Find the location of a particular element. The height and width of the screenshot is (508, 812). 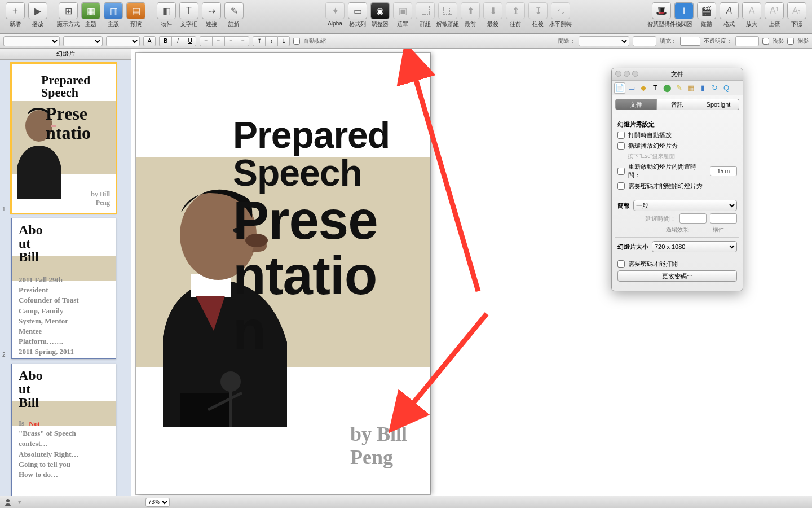

inspector-button: i檢閱器 is located at coordinates (684, 15).